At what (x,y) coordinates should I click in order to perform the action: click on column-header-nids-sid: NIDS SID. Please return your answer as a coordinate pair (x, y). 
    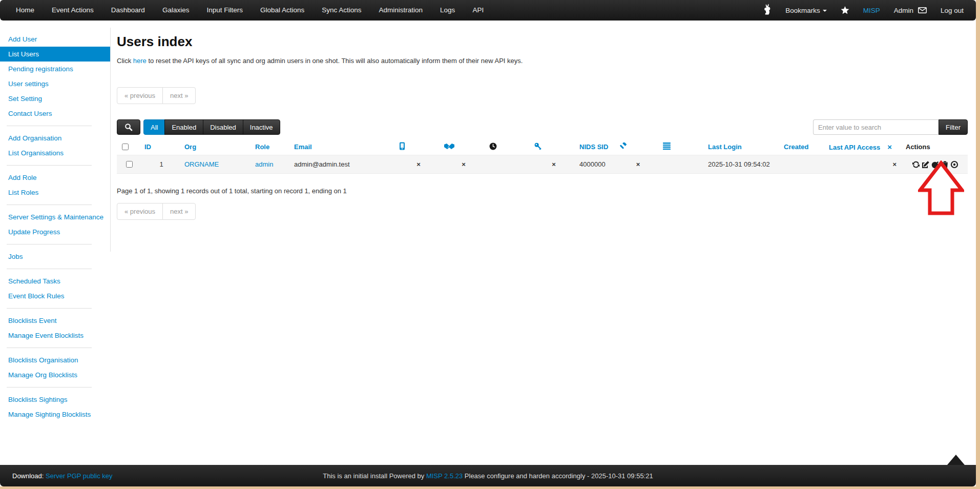
    Looking at the image, I should click on (594, 147).